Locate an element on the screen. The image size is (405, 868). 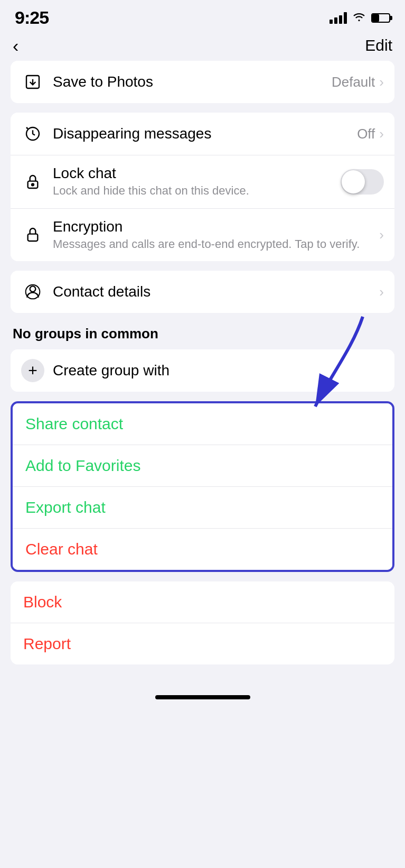
create-group-section: + Create group with is located at coordinates (203, 371).